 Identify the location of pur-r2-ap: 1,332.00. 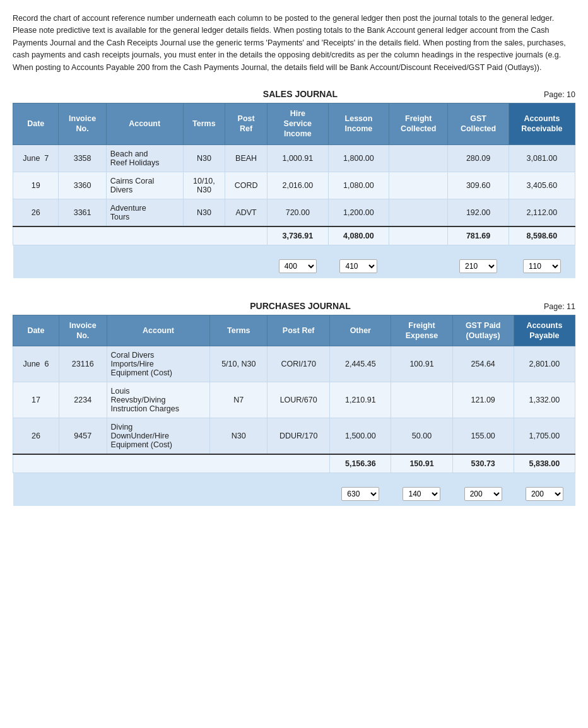
(544, 400).